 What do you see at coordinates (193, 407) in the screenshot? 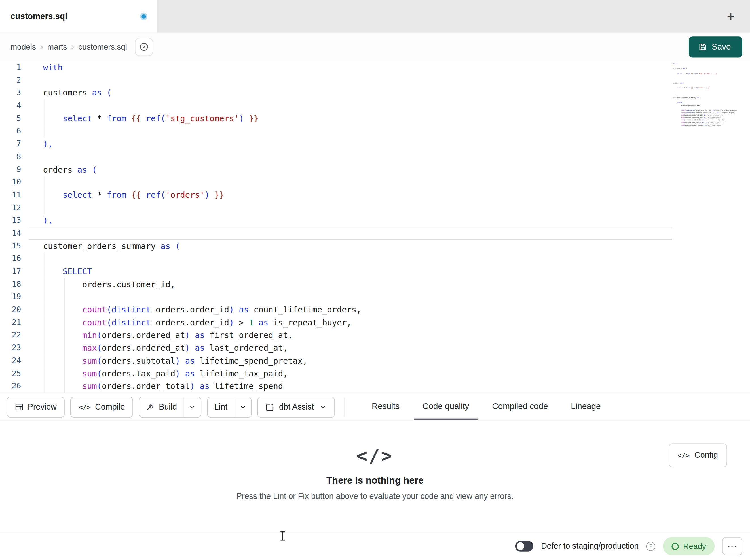
I see `build-dropdown-button` at bounding box center [193, 407].